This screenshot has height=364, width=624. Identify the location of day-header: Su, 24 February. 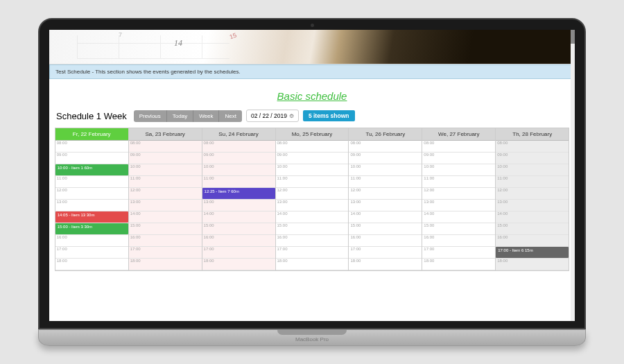
(239, 135).